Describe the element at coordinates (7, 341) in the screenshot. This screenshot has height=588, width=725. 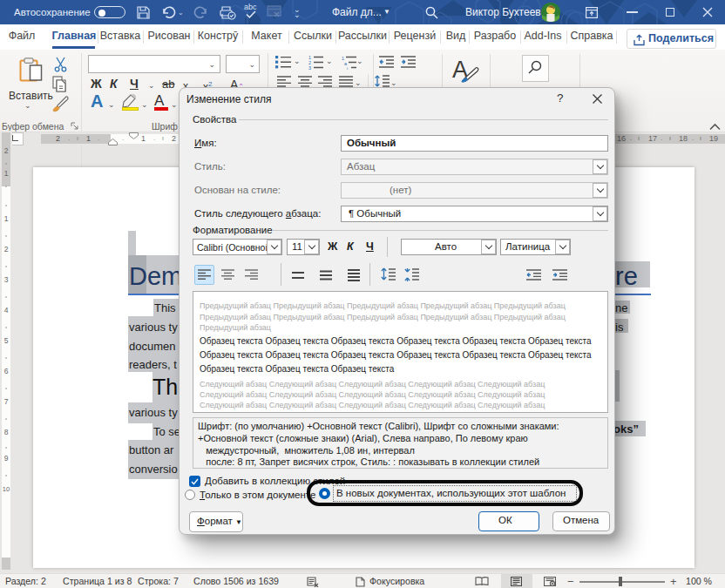
I see `svg-text: 5` at that location.